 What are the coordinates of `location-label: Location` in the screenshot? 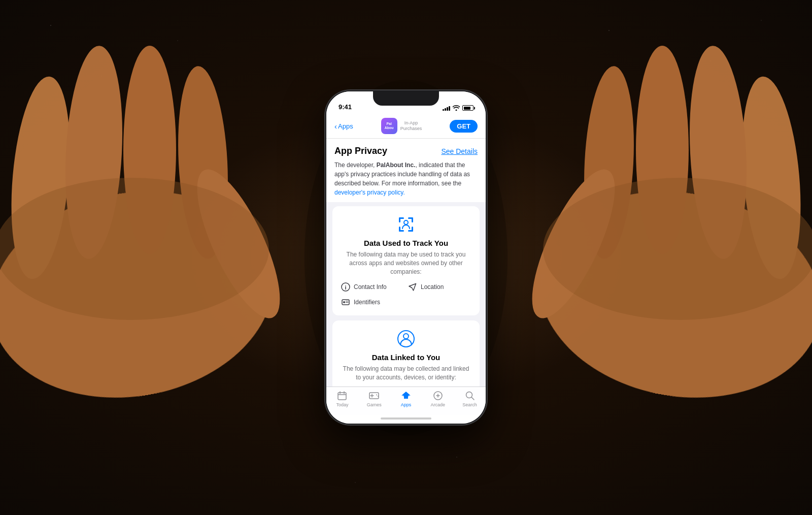 It's located at (432, 287).